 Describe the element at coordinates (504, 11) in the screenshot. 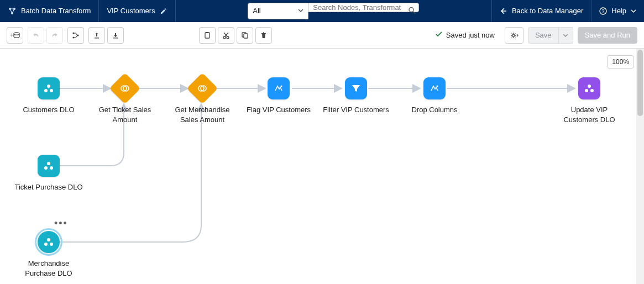

I see `arrow-left-icon` at that location.